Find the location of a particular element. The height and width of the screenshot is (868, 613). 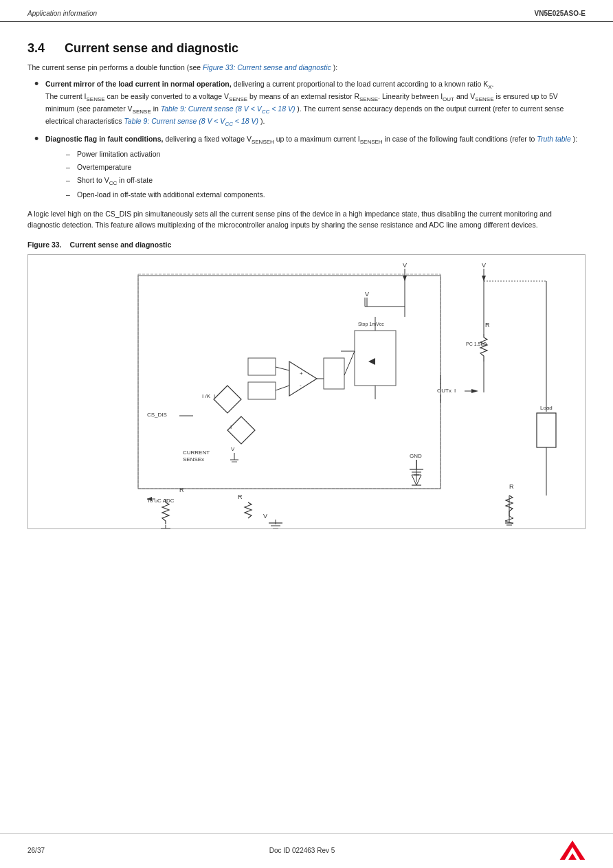

section-number: 3.4 is located at coordinates (40, 48).